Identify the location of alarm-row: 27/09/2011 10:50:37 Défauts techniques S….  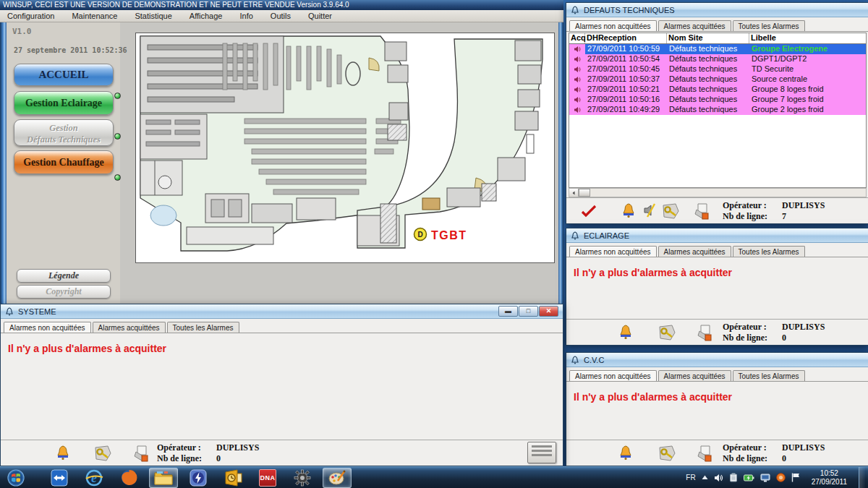
(718, 80).